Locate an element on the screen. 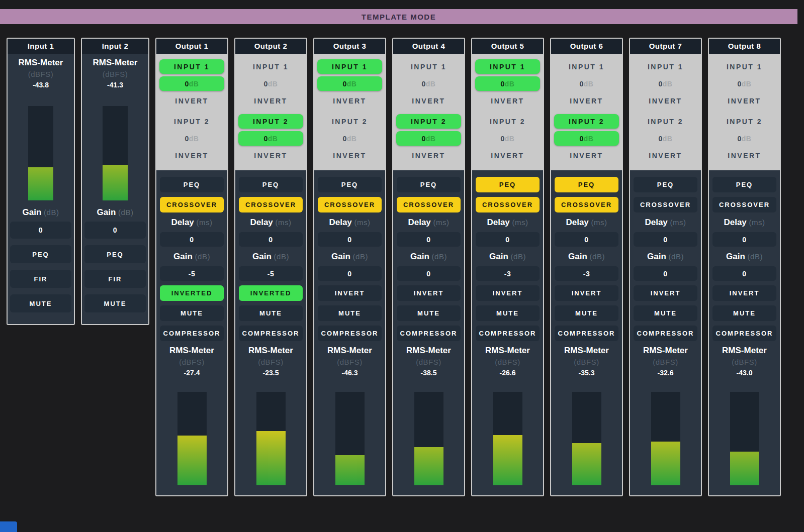  output-7-input-1-select-button: INPUT 1 is located at coordinates (666, 66).